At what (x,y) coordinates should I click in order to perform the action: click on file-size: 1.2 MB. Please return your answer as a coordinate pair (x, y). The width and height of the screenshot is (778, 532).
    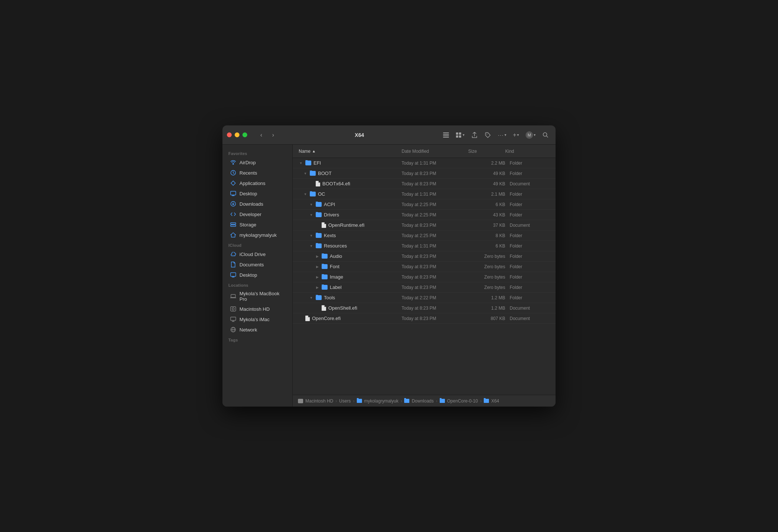
    Looking at the image, I should click on (487, 298).